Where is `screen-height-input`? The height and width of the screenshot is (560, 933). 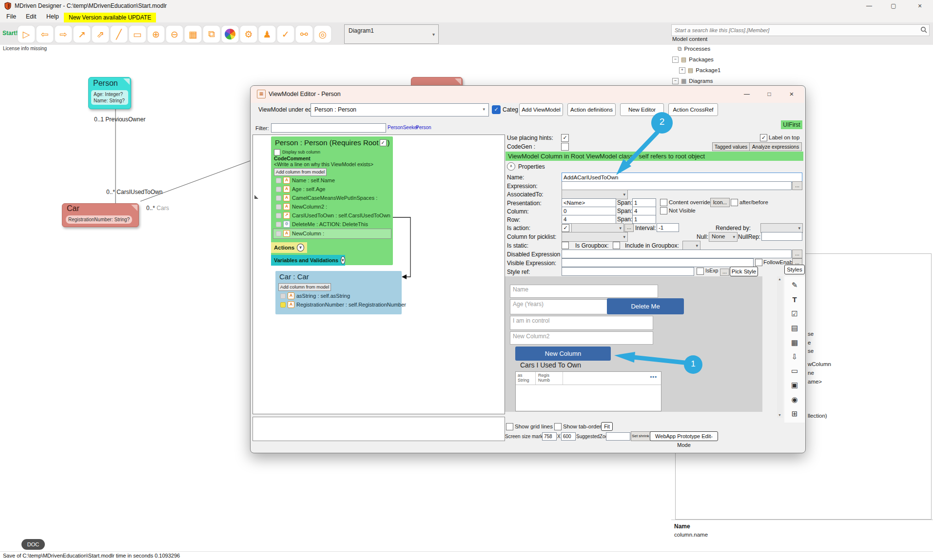 screen-height-input is located at coordinates (568, 437).